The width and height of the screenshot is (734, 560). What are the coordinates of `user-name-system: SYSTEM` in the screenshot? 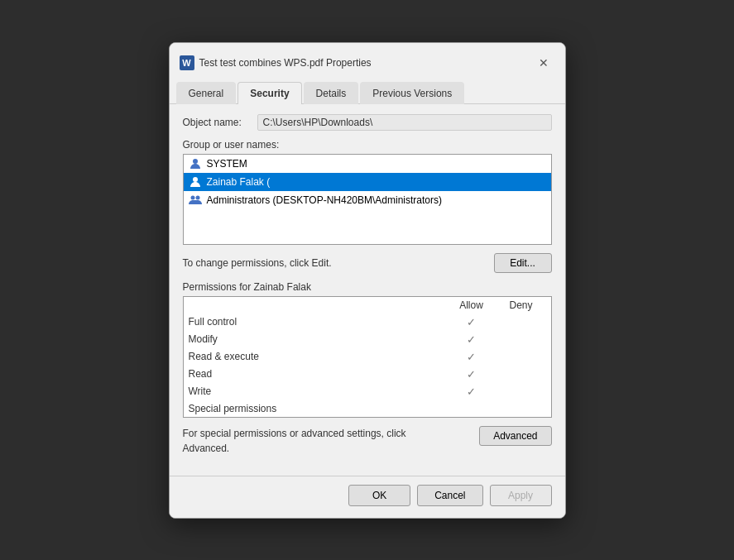 It's located at (227, 164).